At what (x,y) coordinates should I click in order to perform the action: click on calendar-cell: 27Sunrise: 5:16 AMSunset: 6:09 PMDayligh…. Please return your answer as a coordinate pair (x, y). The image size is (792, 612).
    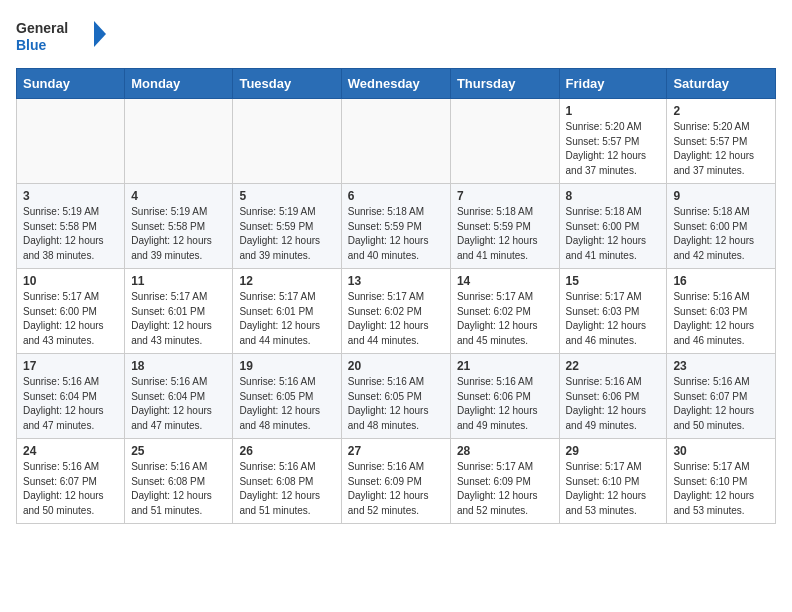
    Looking at the image, I should click on (396, 482).